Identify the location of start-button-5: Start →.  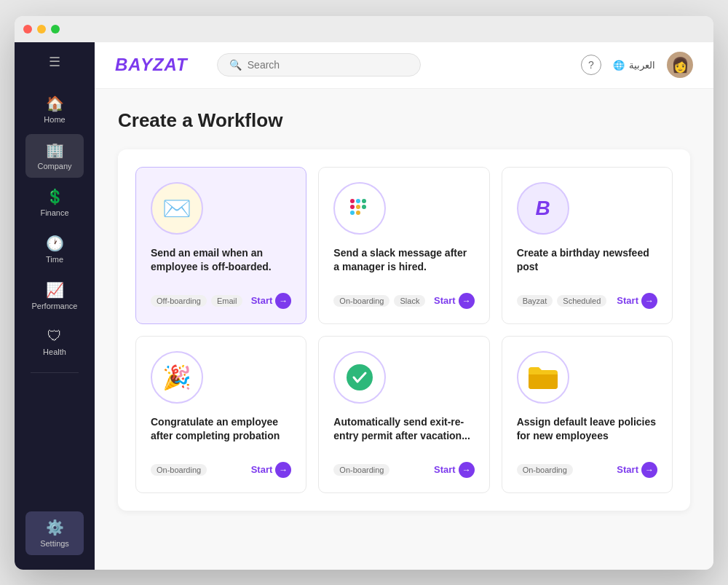
(454, 470).